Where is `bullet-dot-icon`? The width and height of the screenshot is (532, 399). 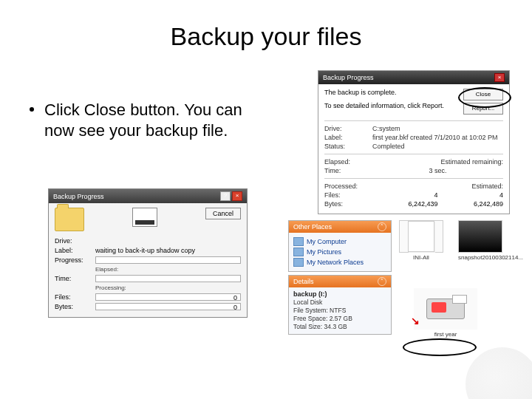 bullet-dot-icon is located at coordinates (32, 109).